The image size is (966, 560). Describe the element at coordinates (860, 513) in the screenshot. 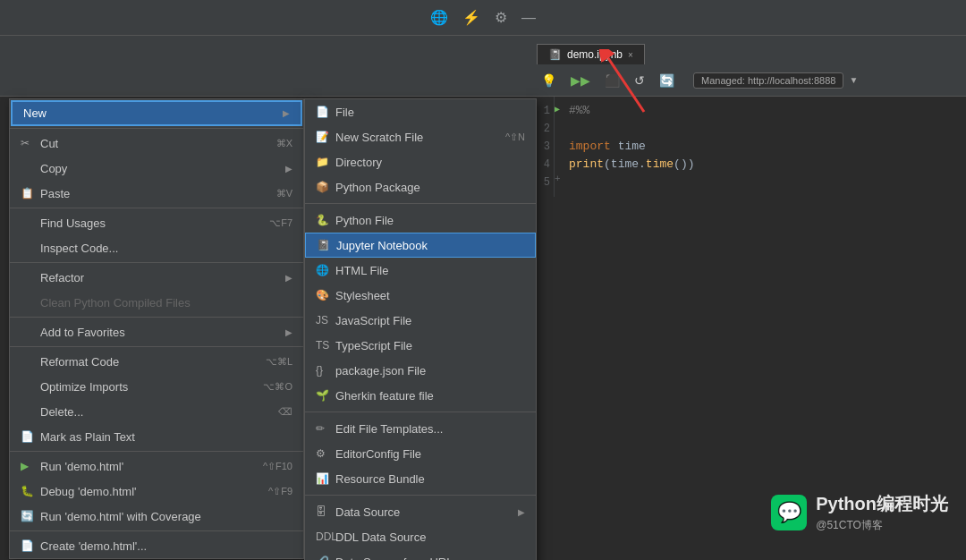

I see `watermark: 💬 Python编程时光 @51CTO博客` at that location.